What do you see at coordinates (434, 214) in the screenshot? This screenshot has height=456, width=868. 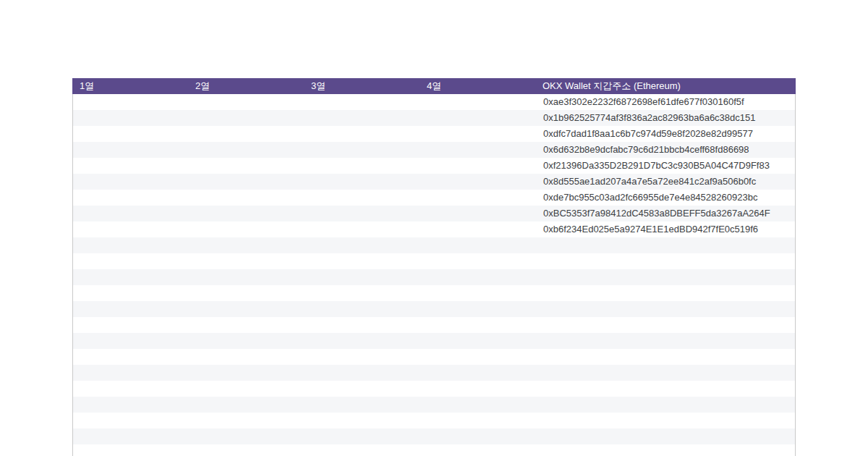 I see `table-row: 0xBC5353f7a98412dC4583a8DBEFF5da3267aA26…` at bounding box center [434, 214].